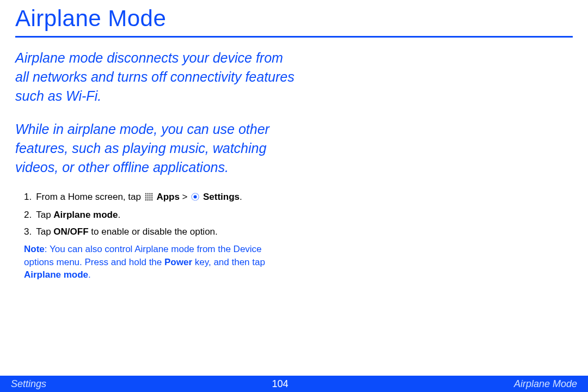 This screenshot has width=588, height=392. Describe the element at coordinates (168, 197) in the screenshot. I see `apps-label: Apps` at that location.